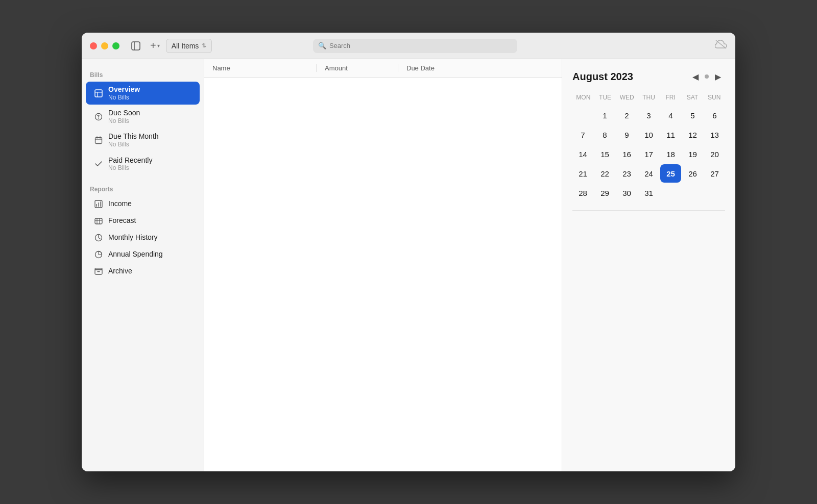 The width and height of the screenshot is (817, 504). Describe the element at coordinates (605, 193) in the screenshot. I see `calendar-day: 29` at that location.